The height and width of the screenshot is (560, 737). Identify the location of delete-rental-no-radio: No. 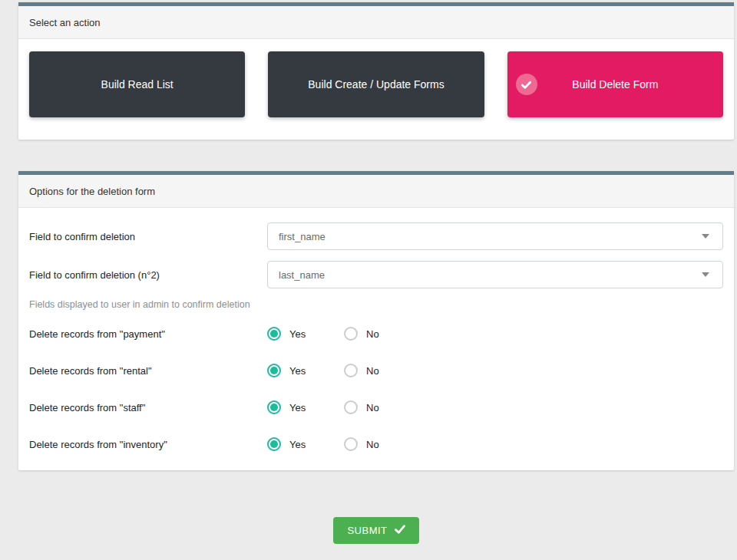
(382, 371).